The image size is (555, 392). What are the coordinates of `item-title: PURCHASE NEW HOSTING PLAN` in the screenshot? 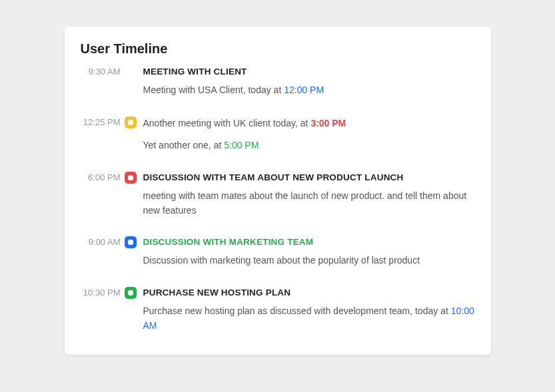 It's located at (309, 293).